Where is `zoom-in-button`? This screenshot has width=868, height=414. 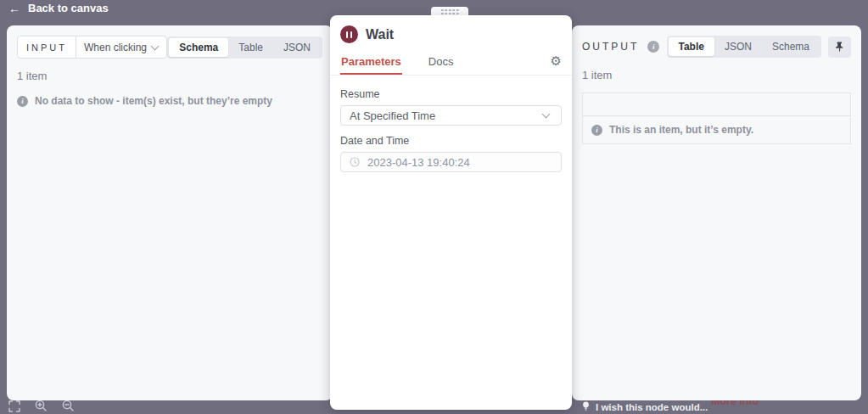
zoom-in-button is located at coordinates (41, 406).